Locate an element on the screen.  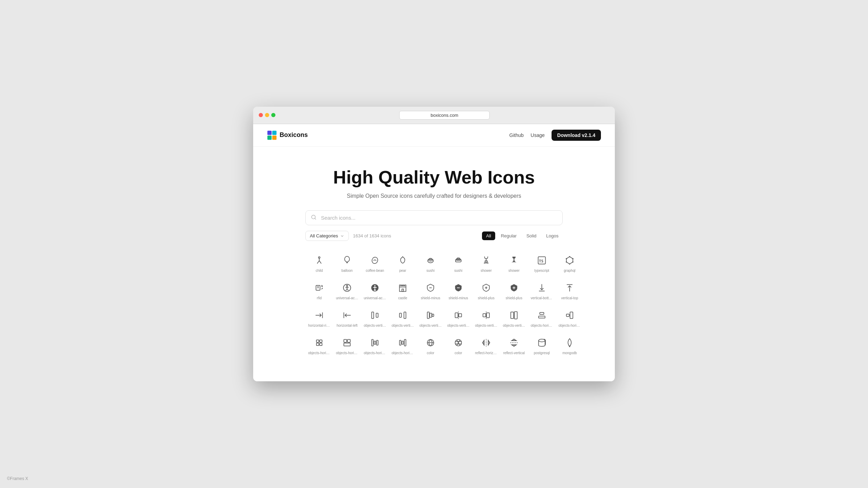
filter-regular: Regular is located at coordinates (509, 236).